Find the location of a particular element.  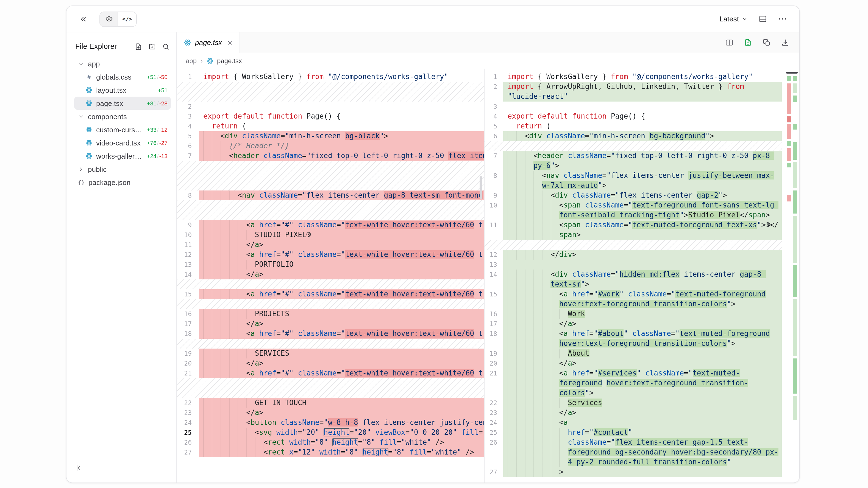

diff-line: 18<a href="#" className="text-white hove… is located at coordinates (330, 334).